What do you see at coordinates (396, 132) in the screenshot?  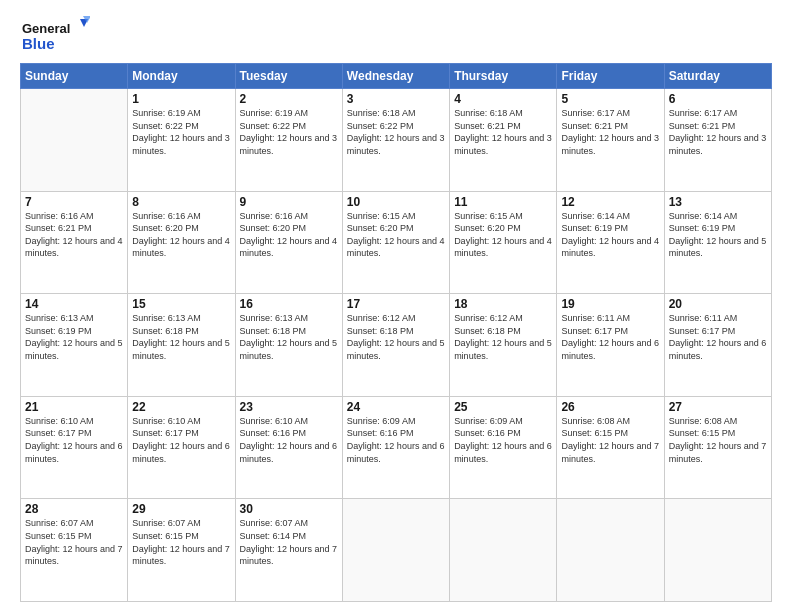 I see `day-info: Sunrise: 6:18 AMSunset: 6:22 PMDaylight:…` at bounding box center [396, 132].